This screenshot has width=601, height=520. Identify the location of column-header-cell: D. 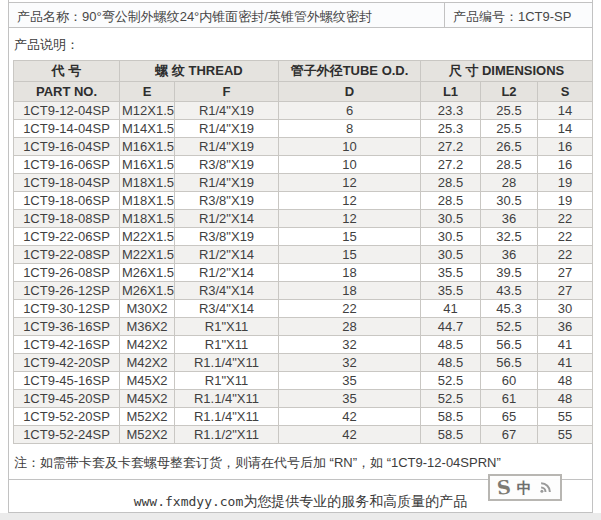
(350, 92).